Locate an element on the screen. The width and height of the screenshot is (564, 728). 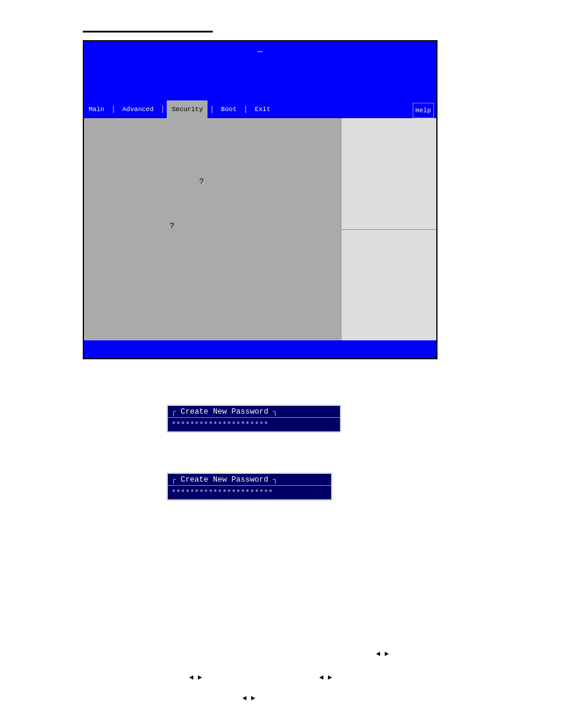
nav-arrows-1: ◄ ► is located at coordinates (383, 654).